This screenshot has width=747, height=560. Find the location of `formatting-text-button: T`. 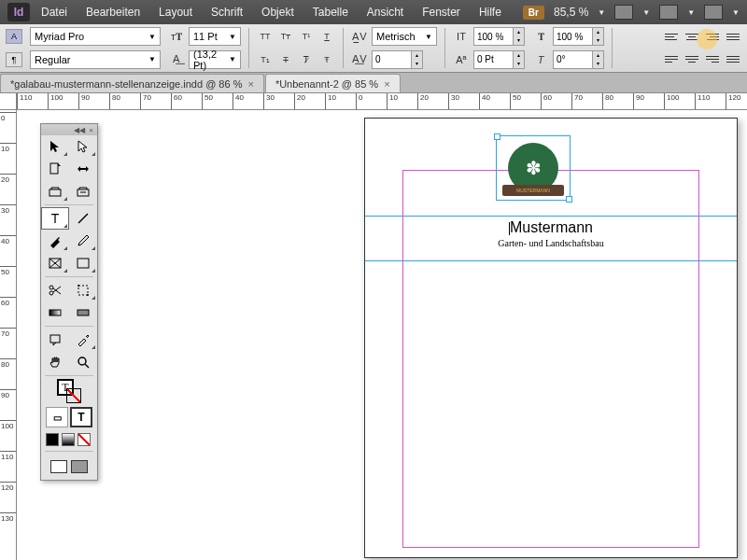

formatting-text-button: T is located at coordinates (81, 417).